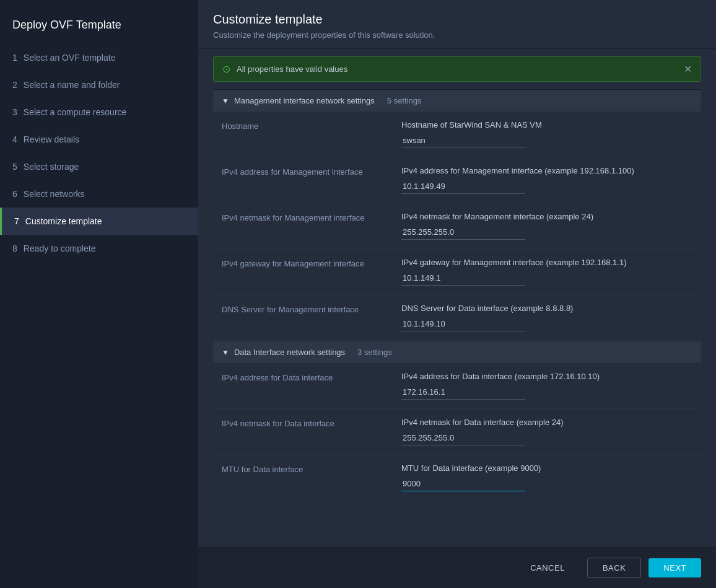 The height and width of the screenshot is (588, 716). Describe the element at coordinates (69, 58) in the screenshot. I see `sidebar-item-label: Select an OVF template` at that location.